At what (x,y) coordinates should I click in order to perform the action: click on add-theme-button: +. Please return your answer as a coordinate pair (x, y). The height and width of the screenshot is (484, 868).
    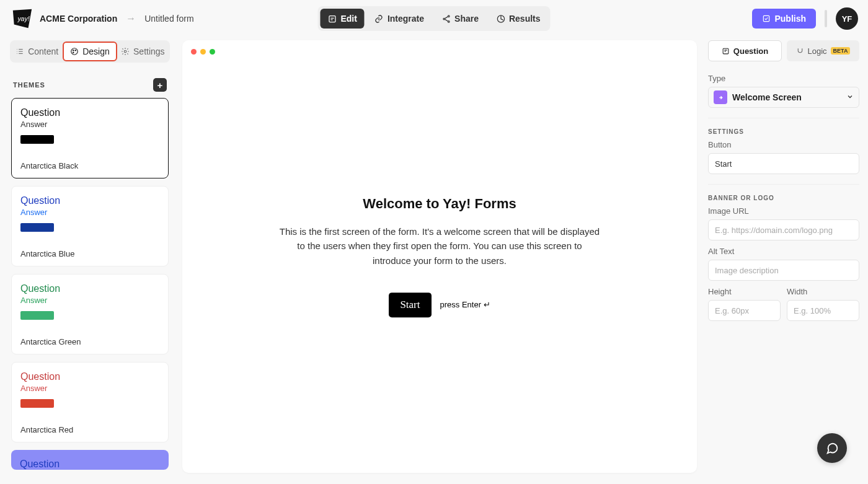
    Looking at the image, I should click on (160, 85).